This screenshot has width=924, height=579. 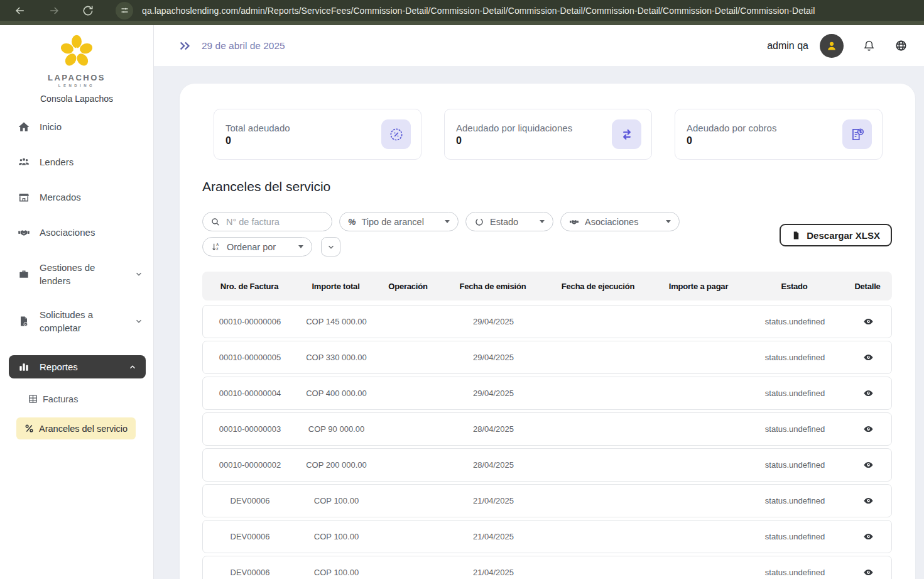 I want to click on sort-az-icon: AZ, so click(x=216, y=247).